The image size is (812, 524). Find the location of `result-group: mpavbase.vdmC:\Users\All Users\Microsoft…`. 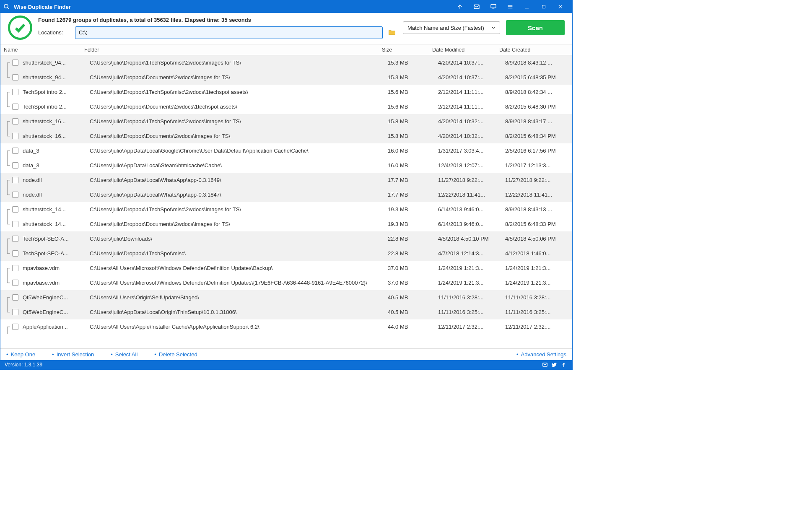

result-group: mpavbase.vdmC:\Users\All Users\Microsoft… is located at coordinates (286, 275).